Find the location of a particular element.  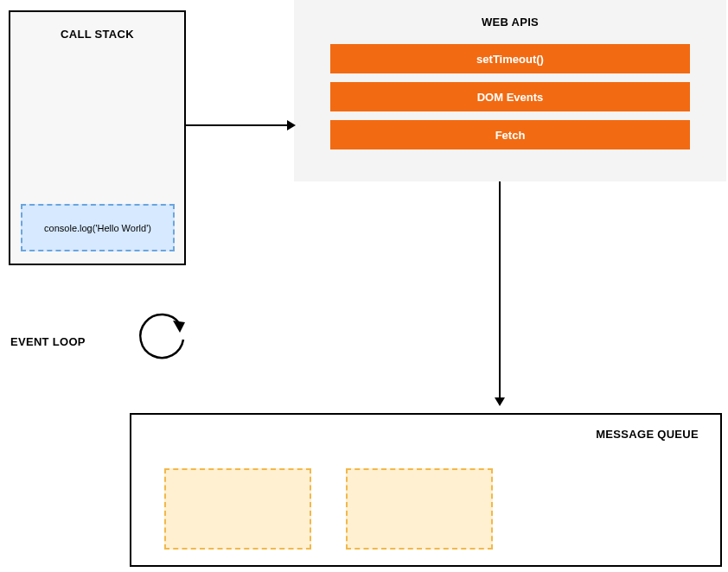

call-stack-box: CALL STACK console.log('Hello World') is located at coordinates (97, 138).